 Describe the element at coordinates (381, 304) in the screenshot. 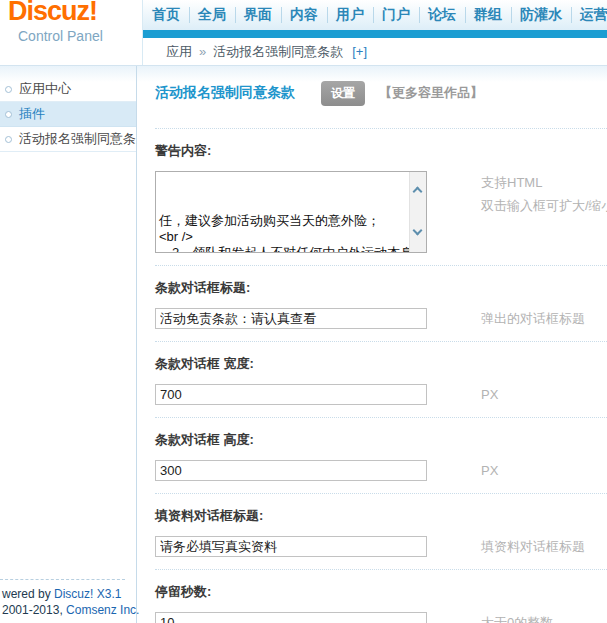

I see `form-row: 条款对话框标题: 弹出的对话框标题` at that location.